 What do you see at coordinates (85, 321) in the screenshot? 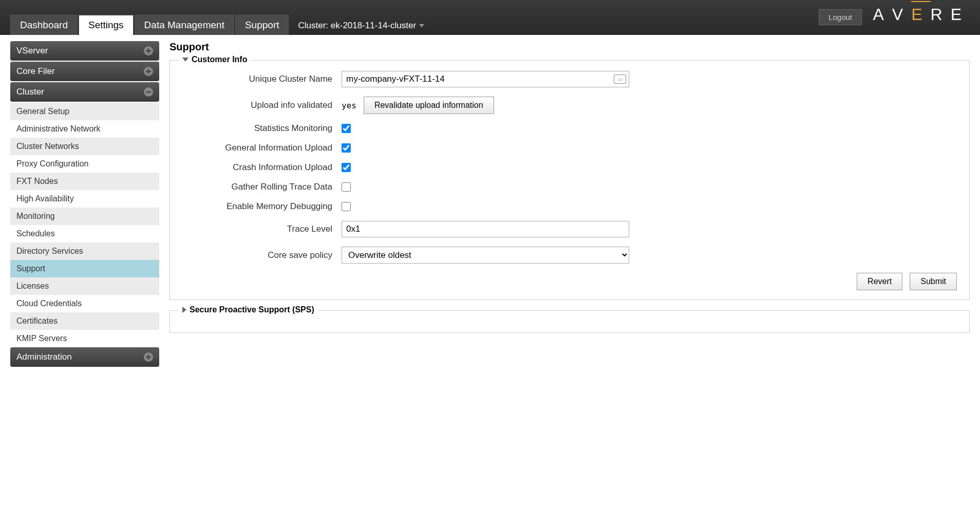
I see `sidebar-item-certificates: Certificates` at bounding box center [85, 321].